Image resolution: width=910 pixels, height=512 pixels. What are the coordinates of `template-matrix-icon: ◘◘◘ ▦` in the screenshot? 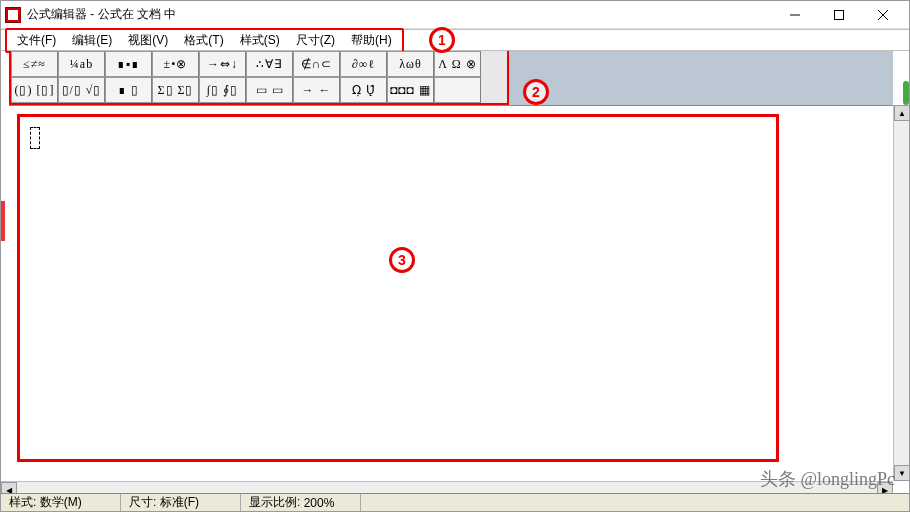 It's located at (410, 90).